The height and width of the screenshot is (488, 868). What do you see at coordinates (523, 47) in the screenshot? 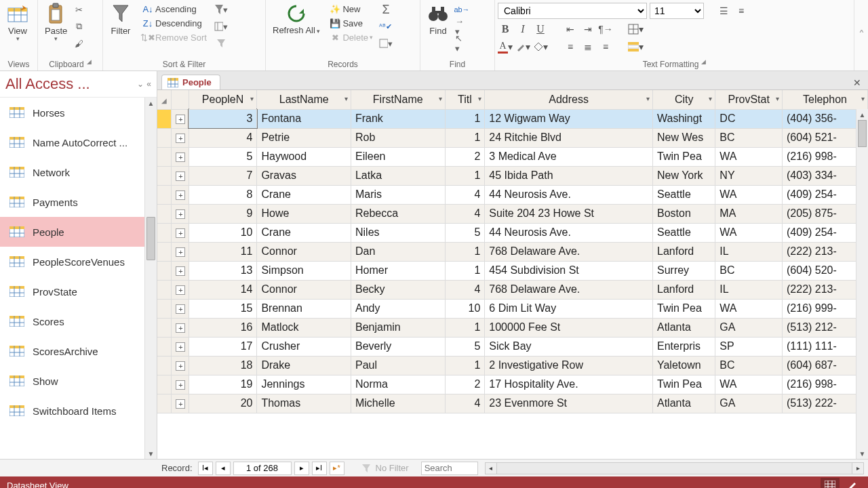
I see `highlight-button: ▾` at bounding box center [523, 47].